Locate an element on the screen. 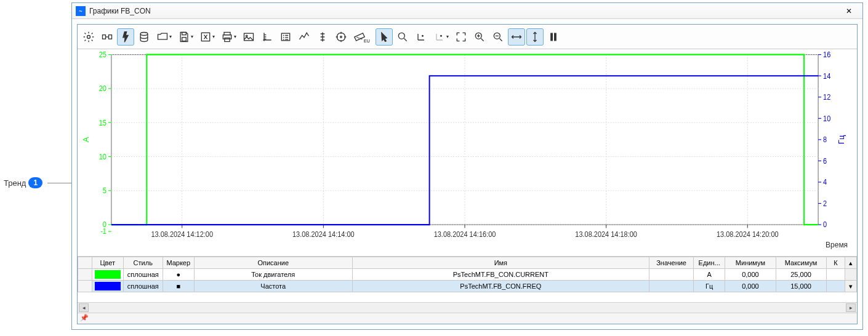  th-name: Имя is located at coordinates (501, 263).